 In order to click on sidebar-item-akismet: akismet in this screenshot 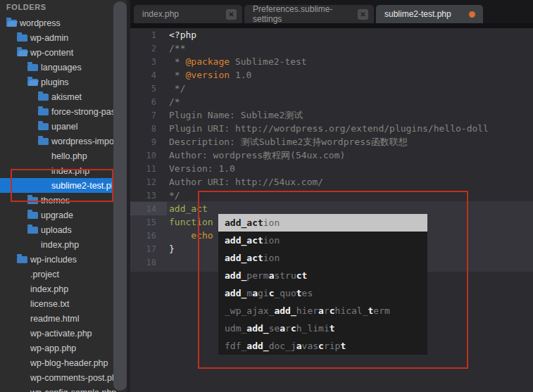, I will do `click(65, 97)`.